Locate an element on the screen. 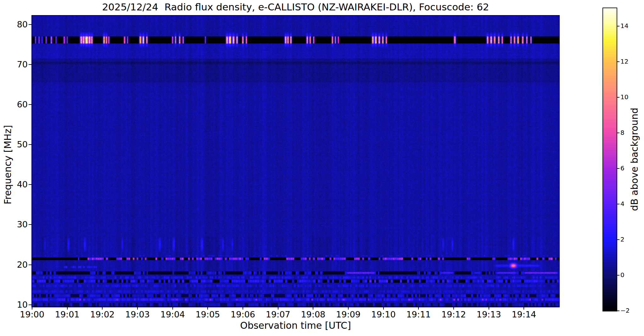  x-tick-label: 19:11 is located at coordinates (418, 314).